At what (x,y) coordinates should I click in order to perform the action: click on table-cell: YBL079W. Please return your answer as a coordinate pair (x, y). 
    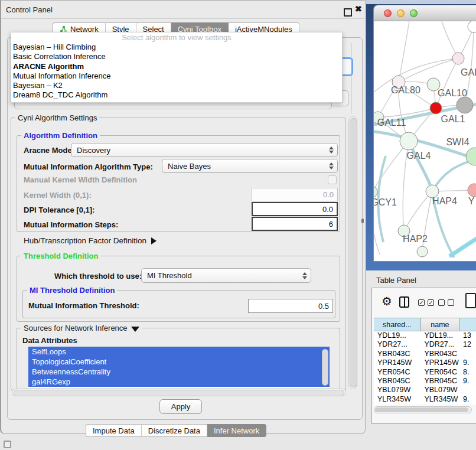
    Looking at the image, I should click on (397, 390).